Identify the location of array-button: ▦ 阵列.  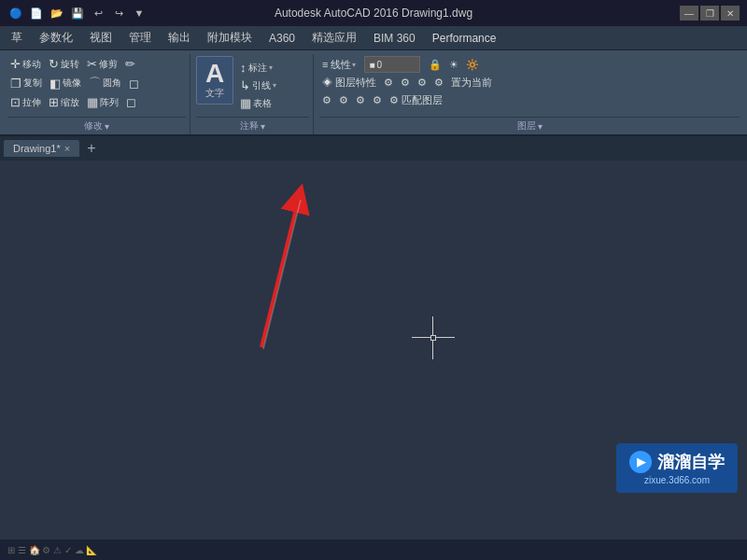
(103, 103).